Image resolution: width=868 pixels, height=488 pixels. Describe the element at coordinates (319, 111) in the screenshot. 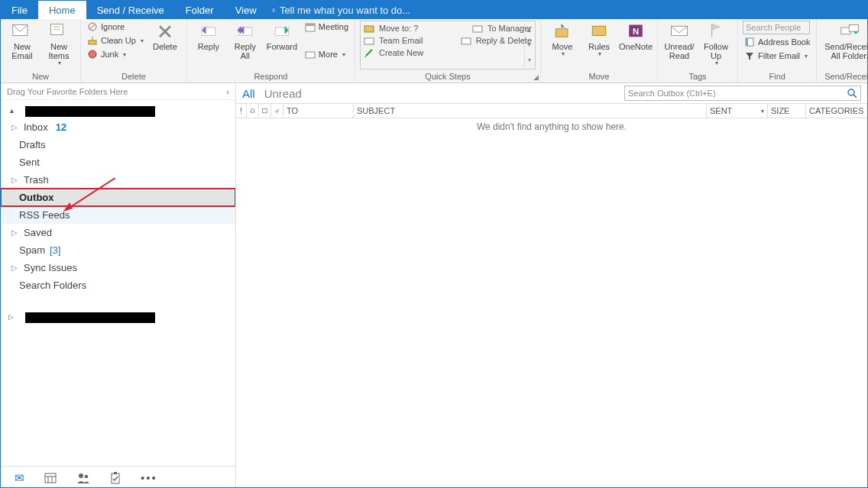

I see `col-to: TO` at that location.